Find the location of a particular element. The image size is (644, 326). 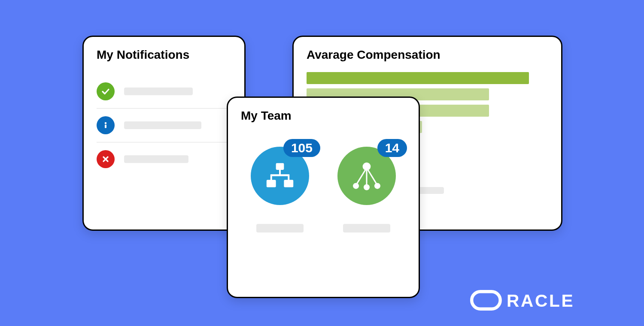

team-title: My Team is located at coordinates (323, 114).